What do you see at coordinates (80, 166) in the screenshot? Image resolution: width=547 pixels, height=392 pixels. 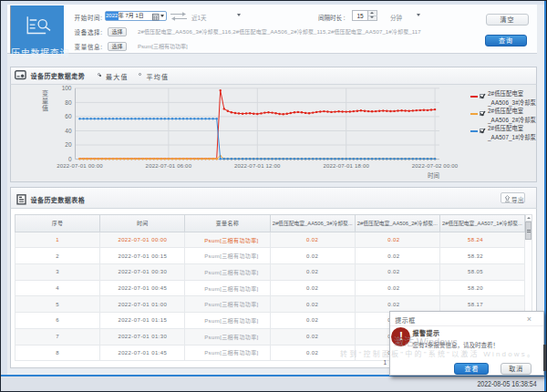 I see `svg-text: 2022-07-01 00:00` at bounding box center [80, 166].